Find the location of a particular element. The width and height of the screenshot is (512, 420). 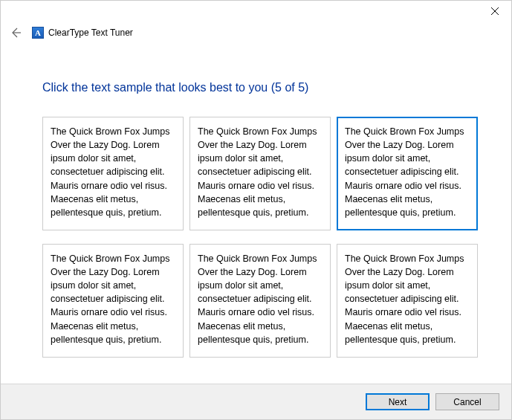

text-sample-6: The Quick Brown Fox Jumps Over the Lazy … is located at coordinates (407, 300).